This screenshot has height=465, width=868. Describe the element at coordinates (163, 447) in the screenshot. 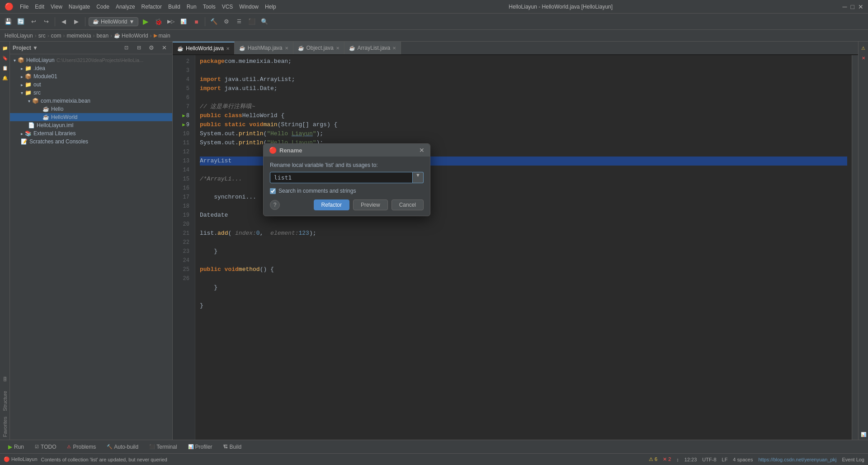

I see `terminal-tab: ⬛ Terminal` at that location.